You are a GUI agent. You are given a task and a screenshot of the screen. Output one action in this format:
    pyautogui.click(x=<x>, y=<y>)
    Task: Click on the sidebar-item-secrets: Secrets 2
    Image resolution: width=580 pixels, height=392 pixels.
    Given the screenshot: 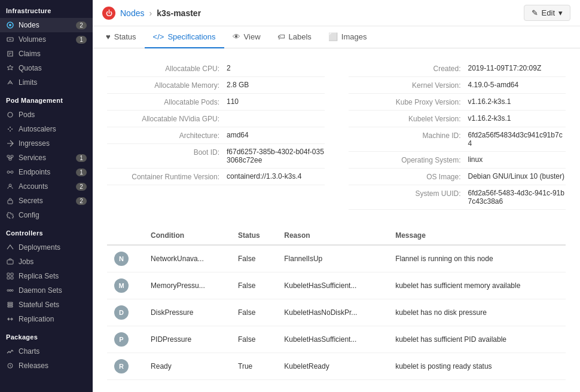 What is the action you would take?
    pyautogui.click(x=47, y=201)
    